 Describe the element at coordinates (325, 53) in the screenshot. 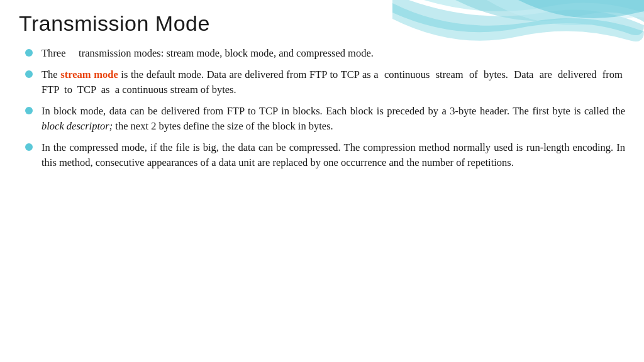

I see `list-item: Three transmission modes: stream mode, b…` at that location.